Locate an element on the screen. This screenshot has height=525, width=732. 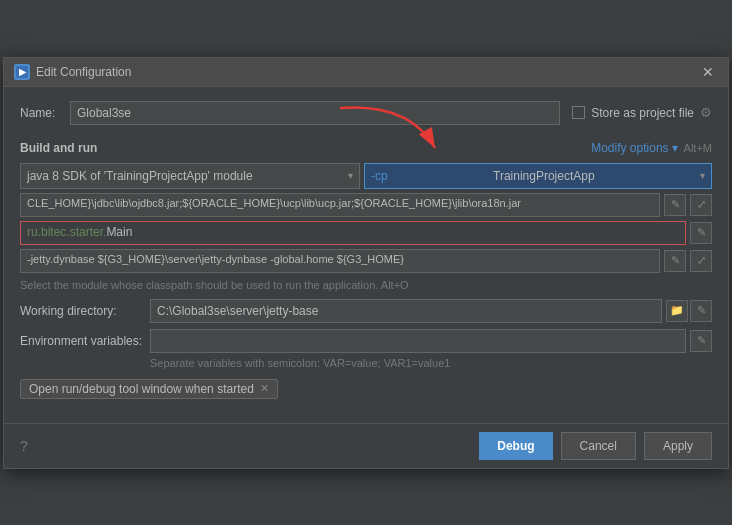
title-bar-left: ▶ Edit Configuration is located at coordinates (72, 72).